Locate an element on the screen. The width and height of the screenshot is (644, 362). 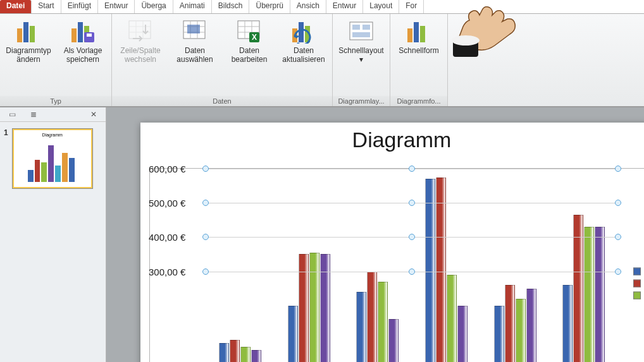
chart-bars-icon is located at coordinates (28, 32).